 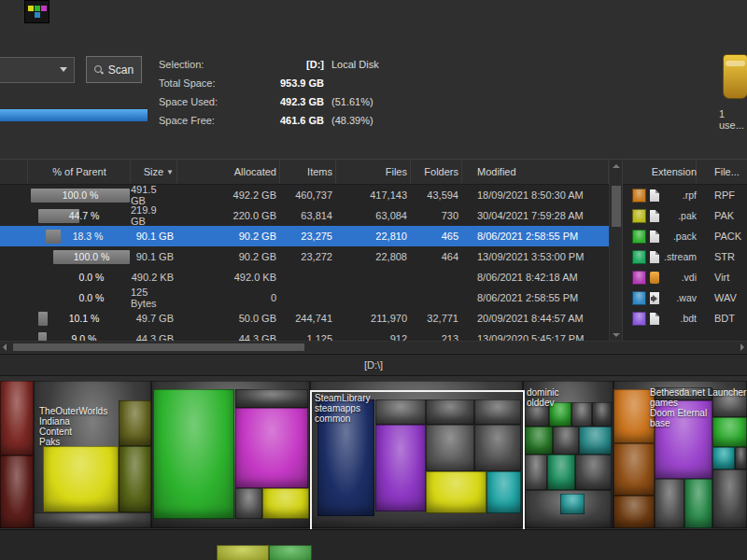 I want to click on files-cell: 22,810, so click(x=374, y=236).